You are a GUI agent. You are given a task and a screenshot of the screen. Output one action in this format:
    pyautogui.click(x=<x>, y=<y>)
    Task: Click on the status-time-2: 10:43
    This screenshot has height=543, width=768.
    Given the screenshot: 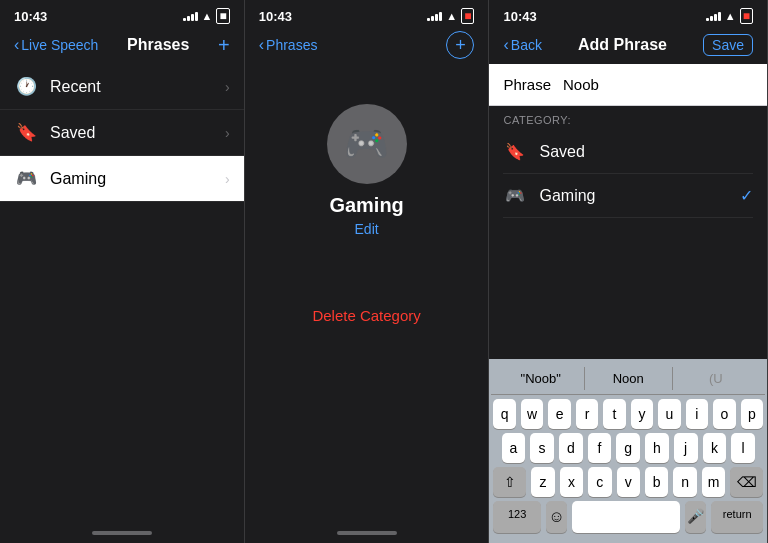 What is the action you would take?
    pyautogui.click(x=276, y=16)
    